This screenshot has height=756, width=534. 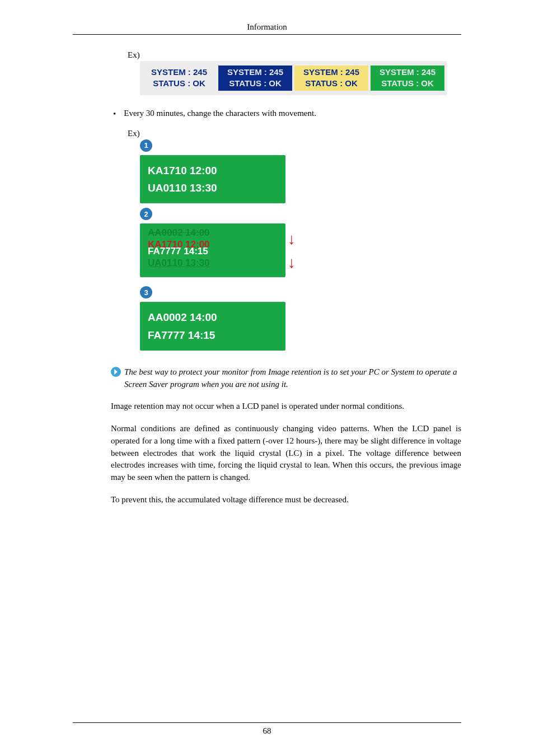 What do you see at coordinates (267, 35) in the screenshot?
I see `header-rule` at bounding box center [267, 35].